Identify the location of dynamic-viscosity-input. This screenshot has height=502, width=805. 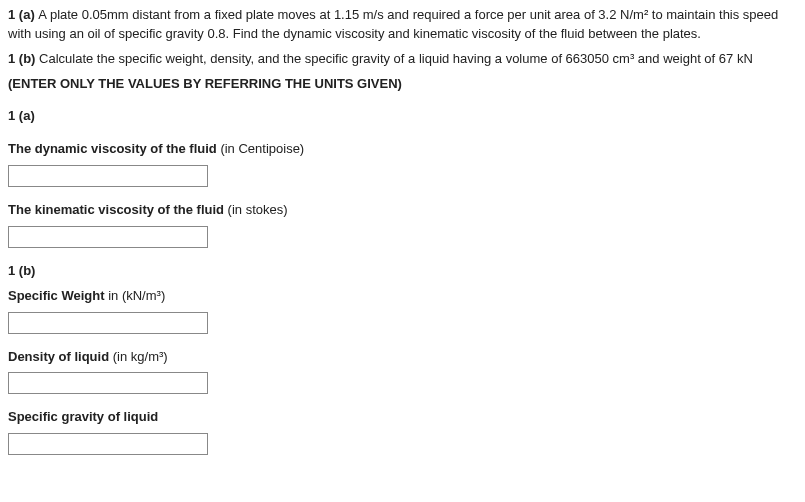
(108, 176).